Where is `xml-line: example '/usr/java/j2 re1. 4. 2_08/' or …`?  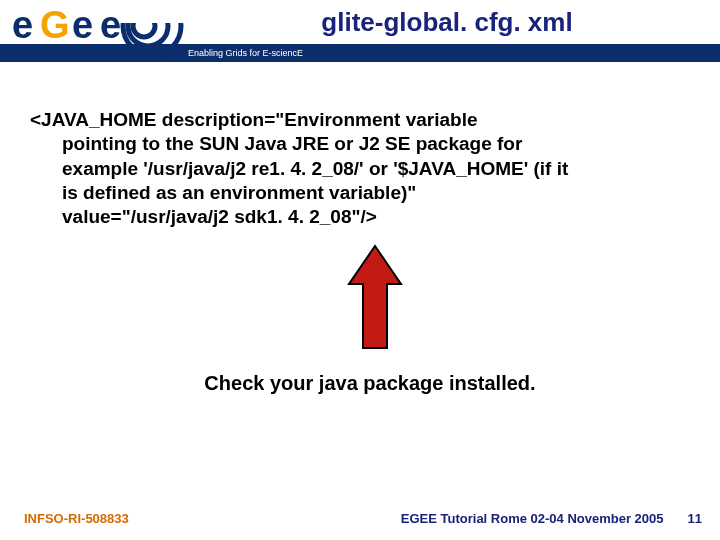
xml-line: example '/usr/java/j2 re1. 4. 2_08/' or … is located at coordinates (360, 169).